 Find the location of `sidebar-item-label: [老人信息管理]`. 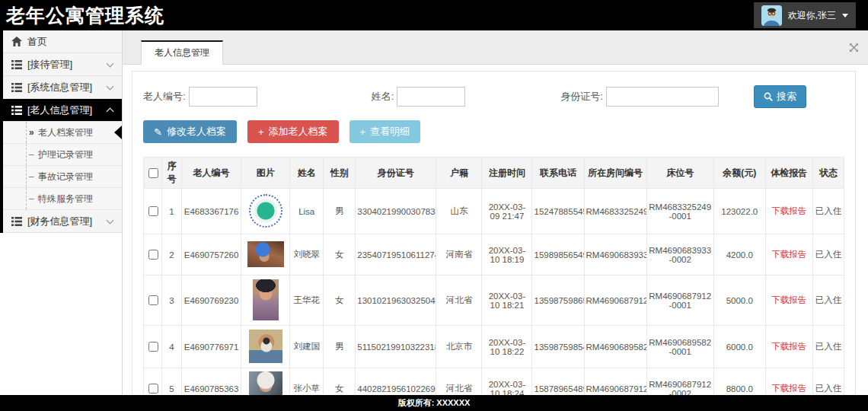

sidebar-item-label: [老人信息管理] is located at coordinates (65, 110).